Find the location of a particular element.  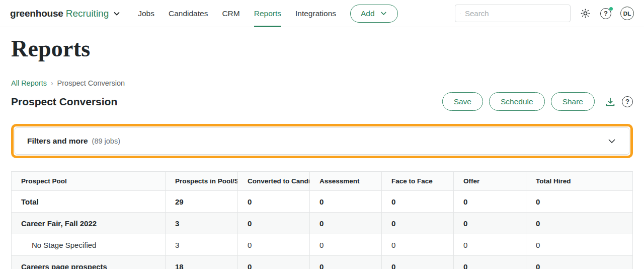

nav-item-crm: CRM is located at coordinates (230, 14).